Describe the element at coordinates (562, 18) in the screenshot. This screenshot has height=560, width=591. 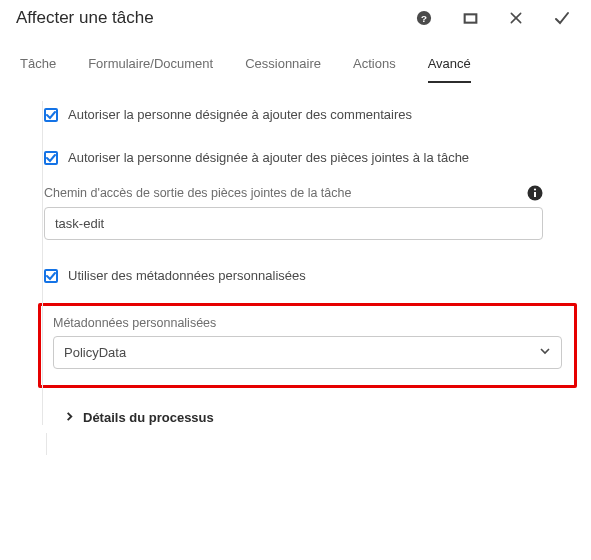
I see `confirm-icon` at that location.